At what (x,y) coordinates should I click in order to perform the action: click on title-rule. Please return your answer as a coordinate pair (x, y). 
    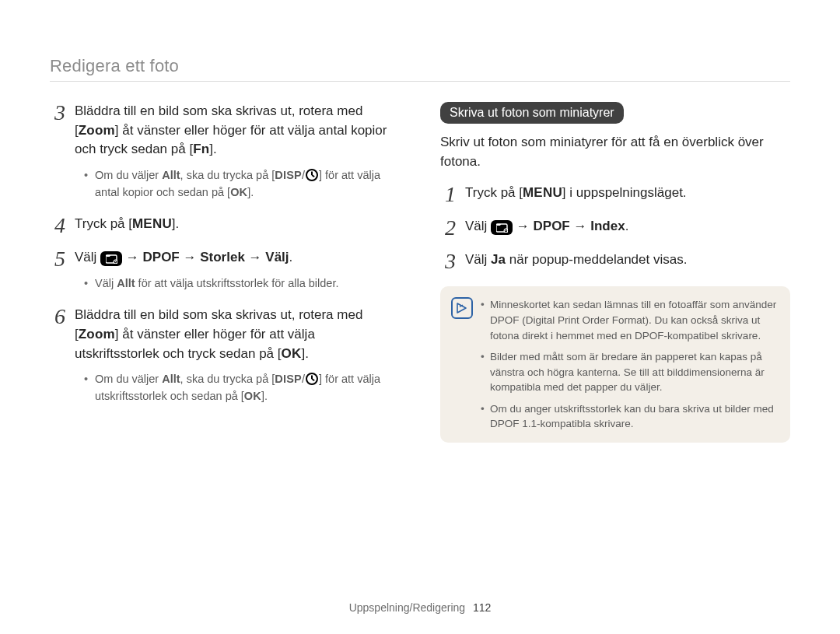
    Looking at the image, I should click on (420, 81).